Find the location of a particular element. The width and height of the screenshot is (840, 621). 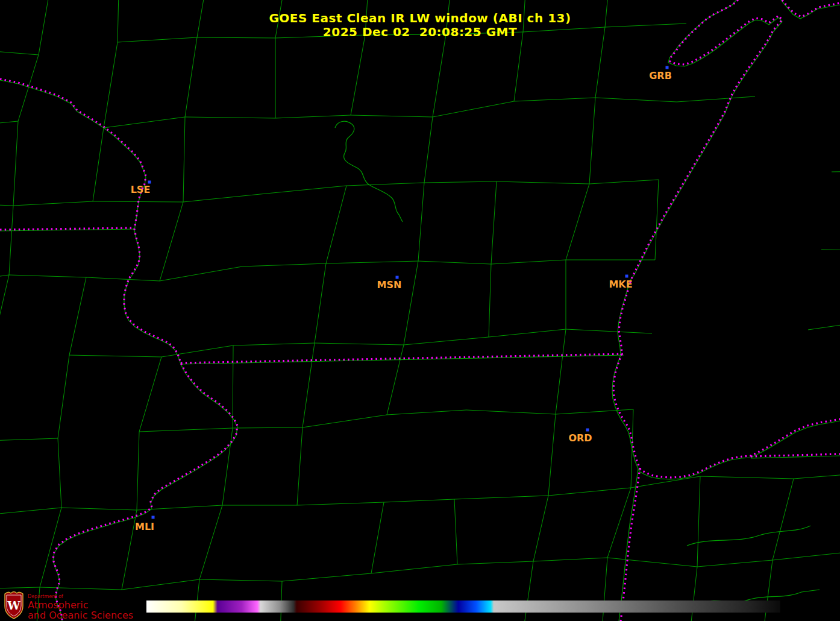

title-line-1: GOES East Clean IR LW window (ABI ch 13) is located at coordinates (419, 18).